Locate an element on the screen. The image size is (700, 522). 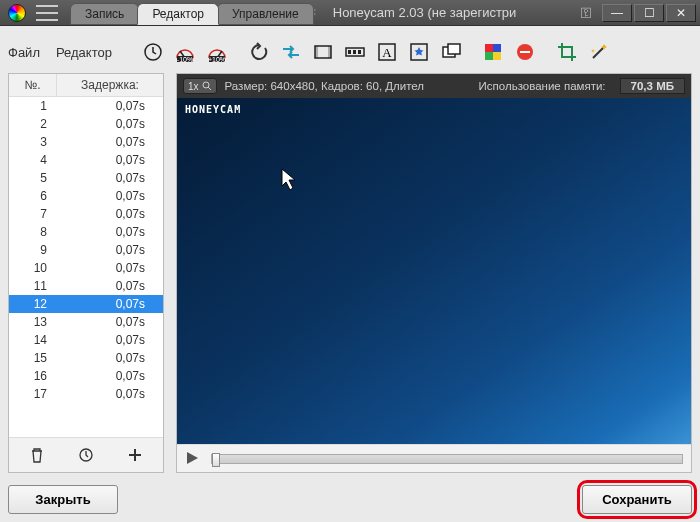
color-swatch-icon is located at coordinates (493, 52).